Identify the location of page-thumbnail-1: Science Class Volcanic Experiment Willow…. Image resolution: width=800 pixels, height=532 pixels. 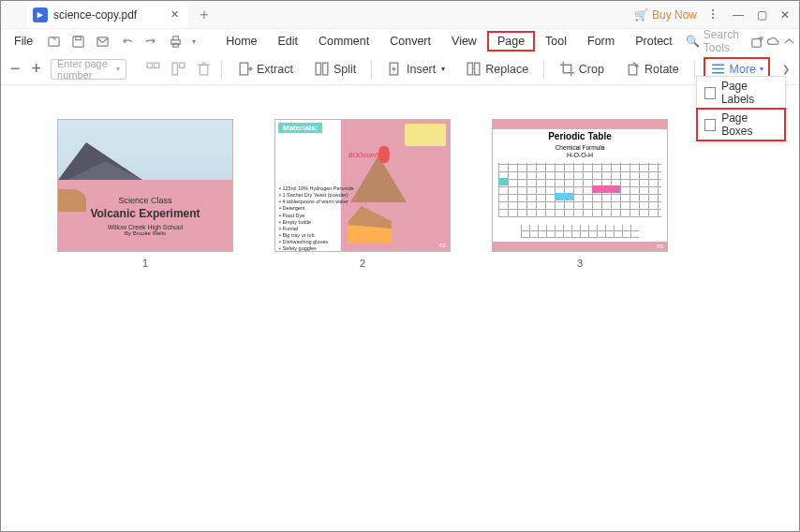
(145, 185).